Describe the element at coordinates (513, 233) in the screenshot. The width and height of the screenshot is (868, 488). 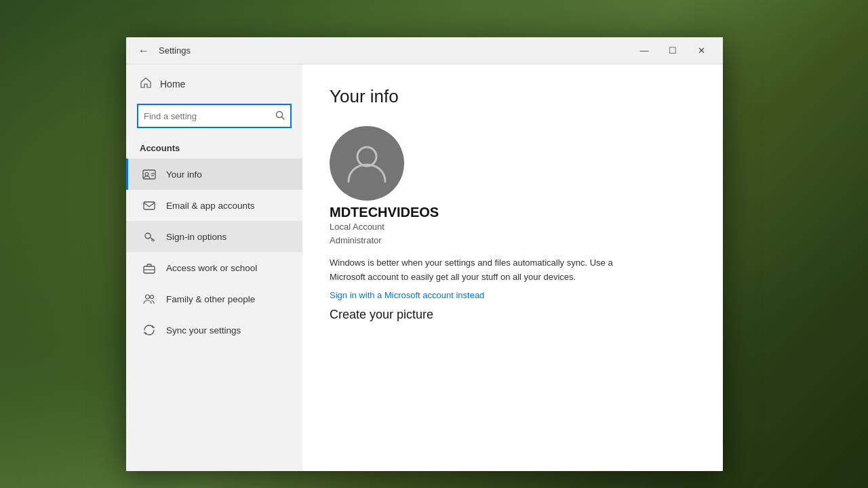
I see `account-type-info: Local Account Administrator` at that location.